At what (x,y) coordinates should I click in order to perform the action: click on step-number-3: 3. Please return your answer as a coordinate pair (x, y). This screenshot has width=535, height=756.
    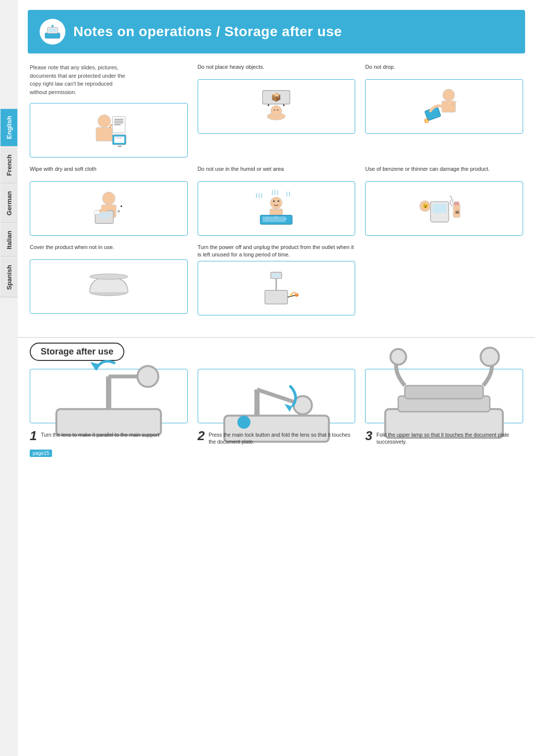
    Looking at the image, I should click on (369, 436).